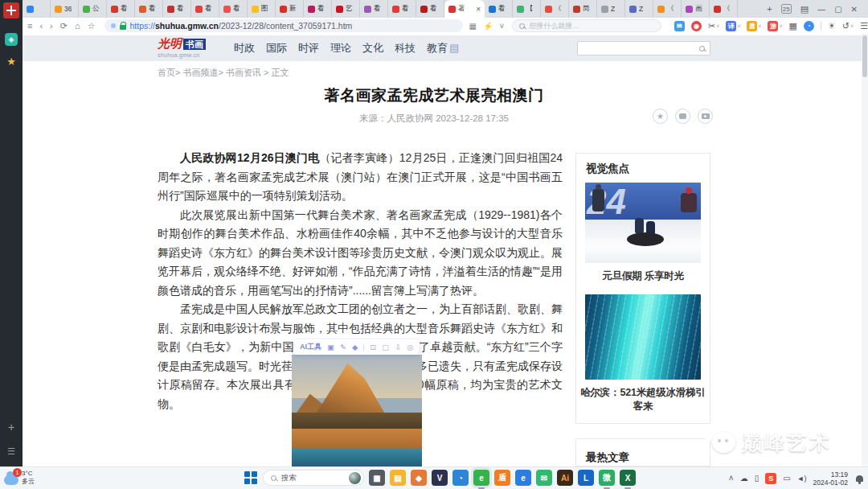  What do you see at coordinates (683, 116) in the screenshot?
I see `comment-icon` at bounding box center [683, 116].